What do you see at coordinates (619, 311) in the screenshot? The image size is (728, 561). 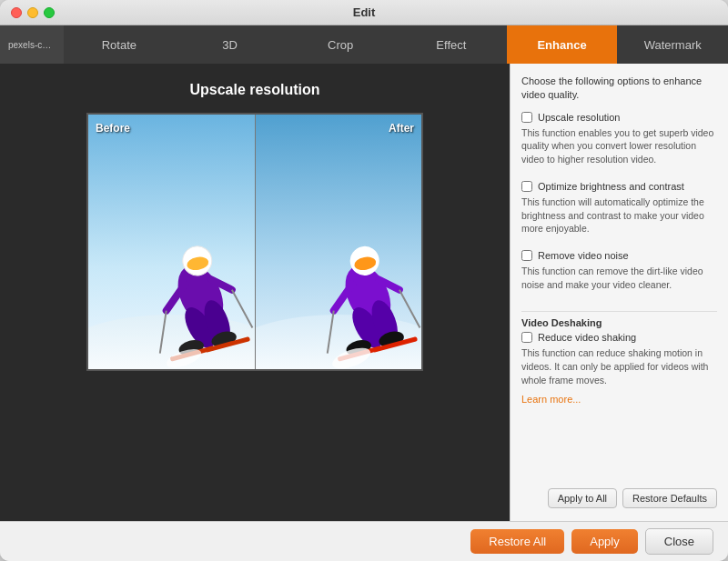 I see `divider` at bounding box center [619, 311].